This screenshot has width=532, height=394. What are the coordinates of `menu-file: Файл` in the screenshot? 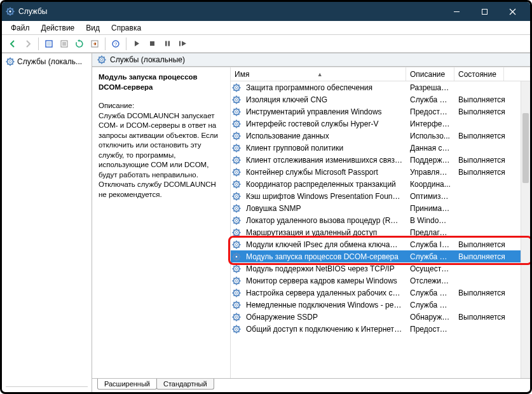 It's located at (20, 28).